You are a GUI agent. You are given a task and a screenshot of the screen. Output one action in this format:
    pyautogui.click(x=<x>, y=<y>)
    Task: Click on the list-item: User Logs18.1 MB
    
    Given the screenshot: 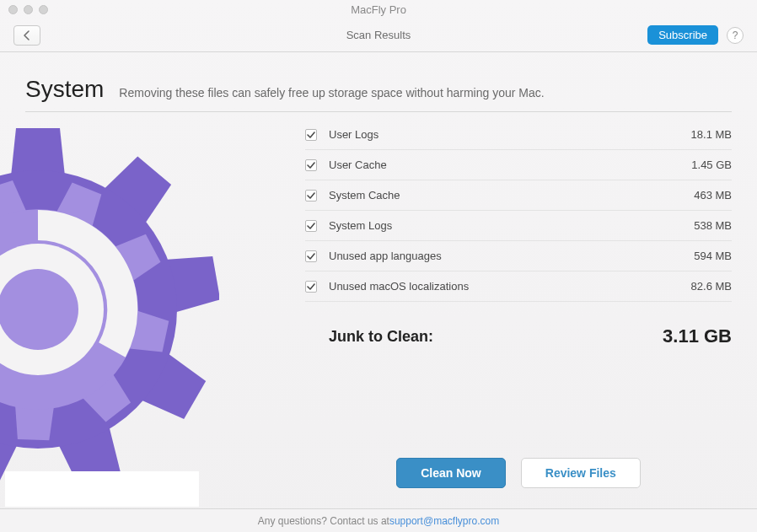 What is the action you would take?
    pyautogui.click(x=518, y=135)
    